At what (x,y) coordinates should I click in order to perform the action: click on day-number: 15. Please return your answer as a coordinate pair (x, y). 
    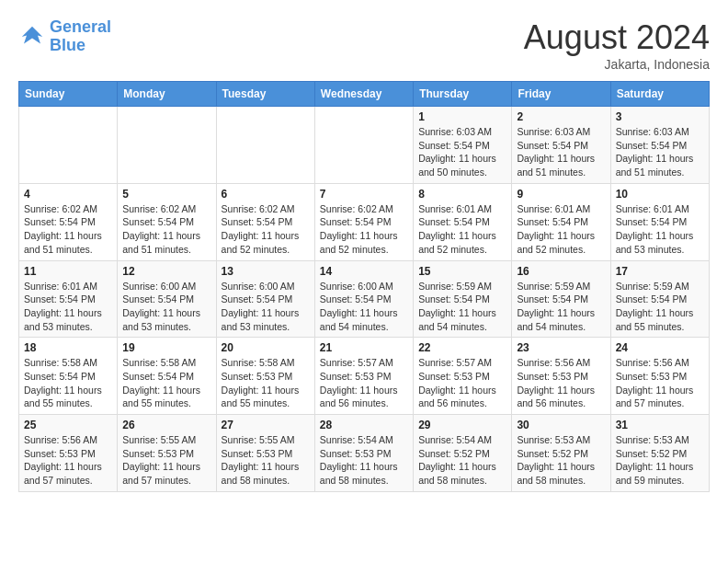
    Looking at the image, I should click on (462, 271).